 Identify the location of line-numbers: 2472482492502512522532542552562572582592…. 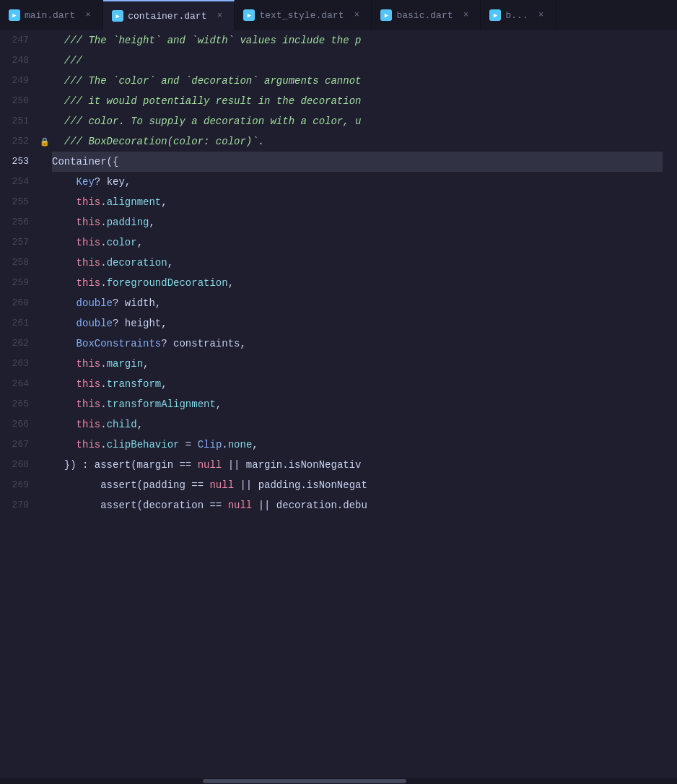
(19, 404).